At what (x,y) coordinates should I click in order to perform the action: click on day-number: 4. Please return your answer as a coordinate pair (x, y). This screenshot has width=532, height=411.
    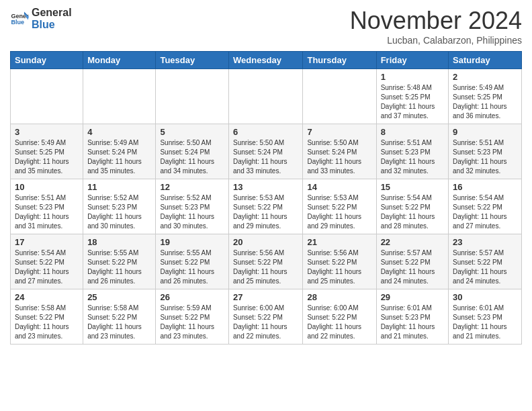
    Looking at the image, I should click on (120, 132).